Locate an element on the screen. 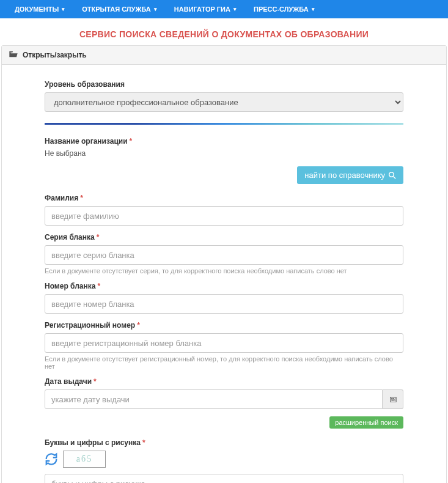 This screenshot has height=483, width=448. blank-number-group: Номер бланка* is located at coordinates (224, 298).